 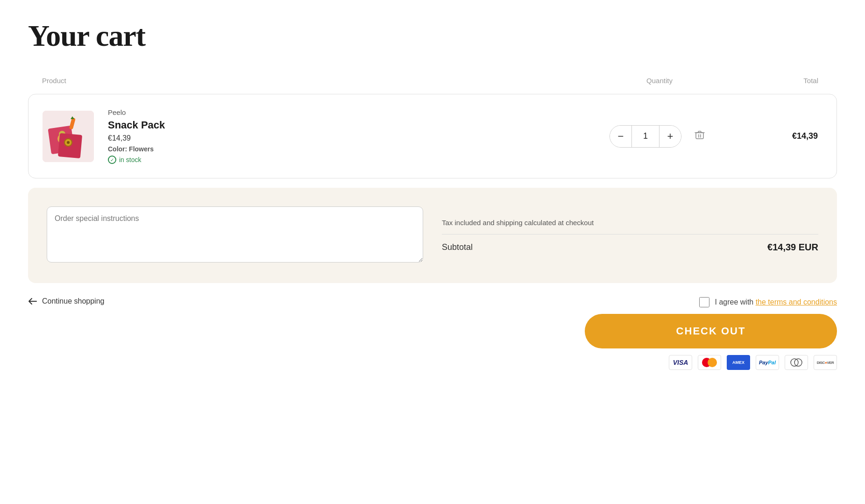 I want to click on discover-payment-icon: DISC●VER, so click(x=825, y=362).